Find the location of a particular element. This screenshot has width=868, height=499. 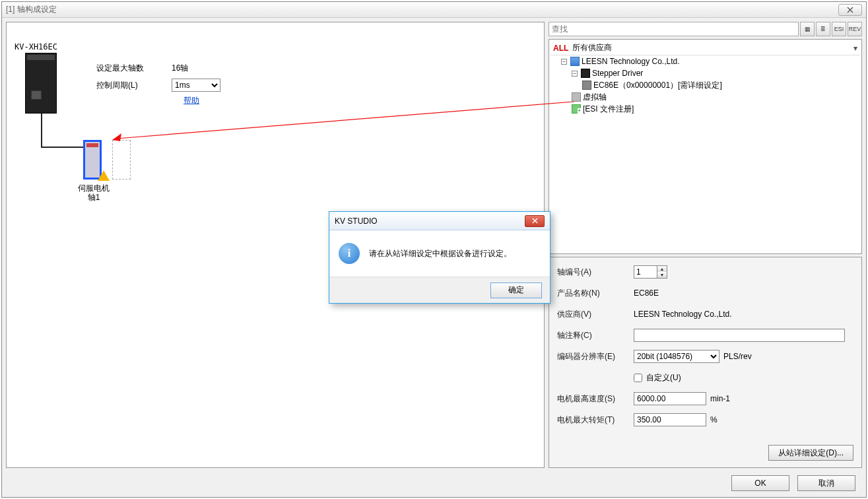

max-axis-value: 16轴 is located at coordinates (180, 69).